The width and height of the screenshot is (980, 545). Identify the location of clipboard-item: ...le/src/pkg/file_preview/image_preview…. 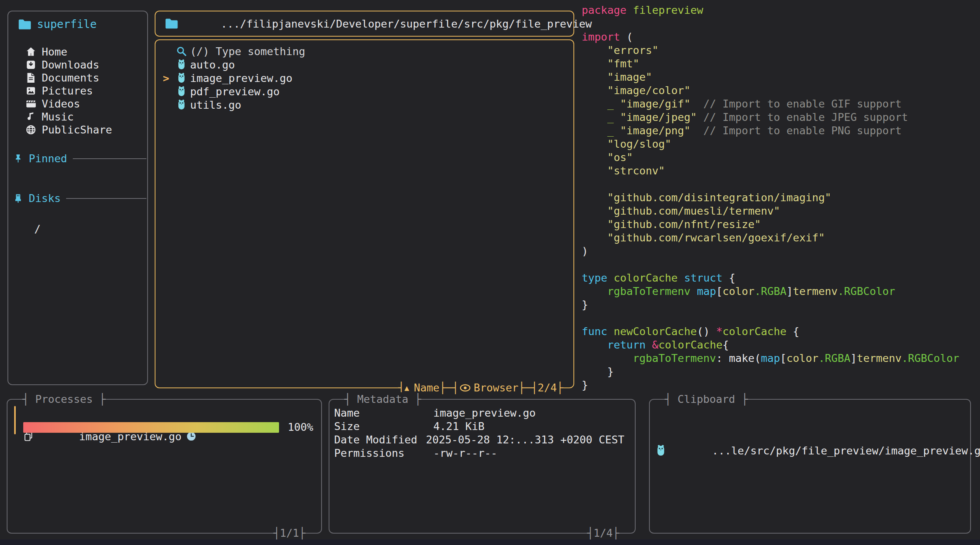
(818, 450).